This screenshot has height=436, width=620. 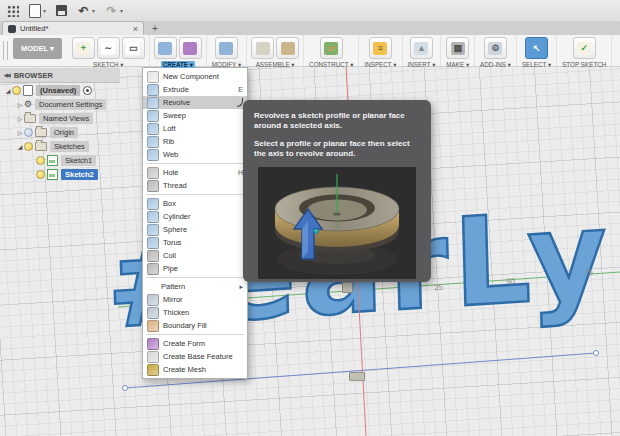 What do you see at coordinates (348, 288) in the screenshot?
I see `constraint-icon` at bounding box center [348, 288].